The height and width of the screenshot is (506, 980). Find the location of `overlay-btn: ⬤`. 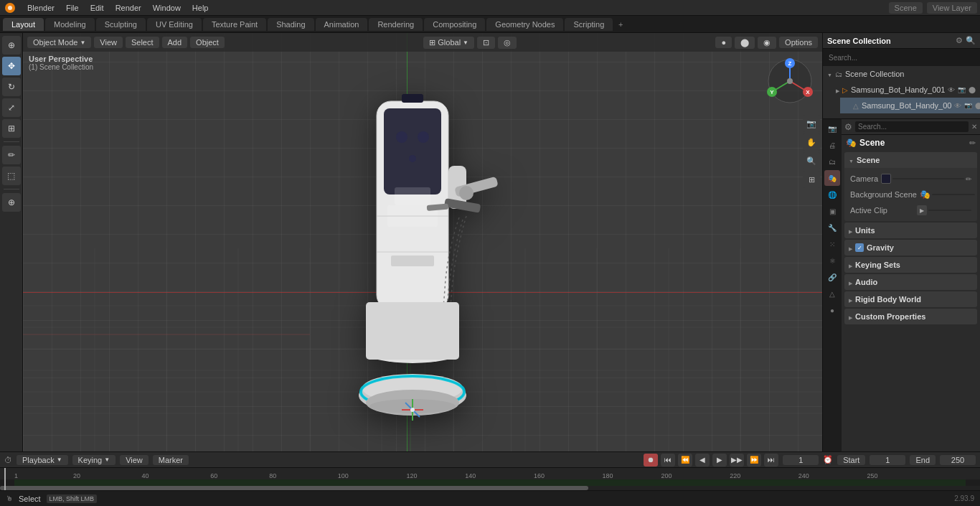

overlay-btn: ⬤ is located at coordinates (745, 43).